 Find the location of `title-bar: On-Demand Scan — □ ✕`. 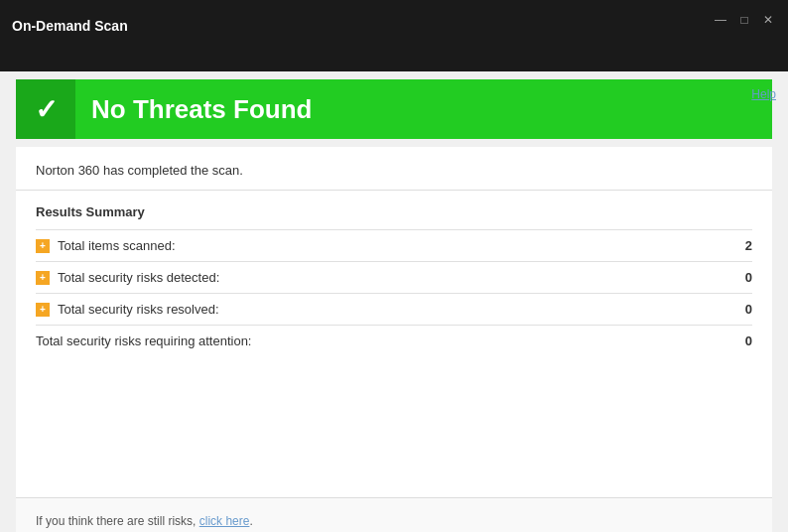

title-bar: On-Demand Scan — □ ✕ is located at coordinates (394, 26).